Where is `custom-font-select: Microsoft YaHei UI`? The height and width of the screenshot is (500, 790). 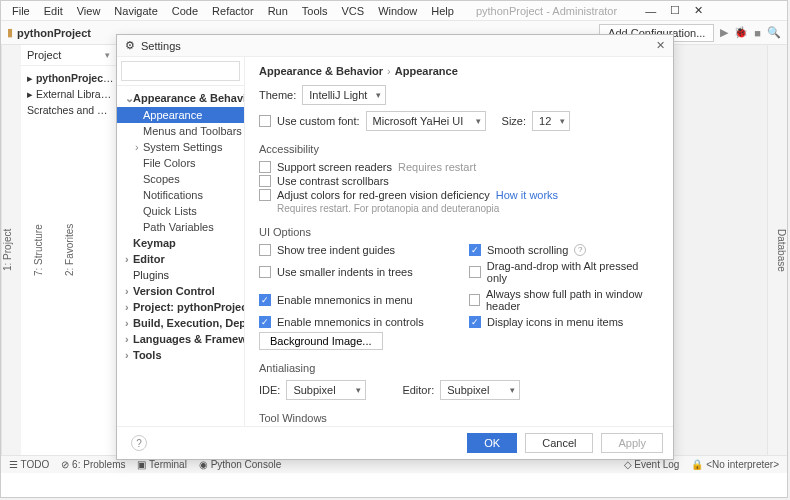 custom-font-select: Microsoft YaHei UI is located at coordinates (426, 121).